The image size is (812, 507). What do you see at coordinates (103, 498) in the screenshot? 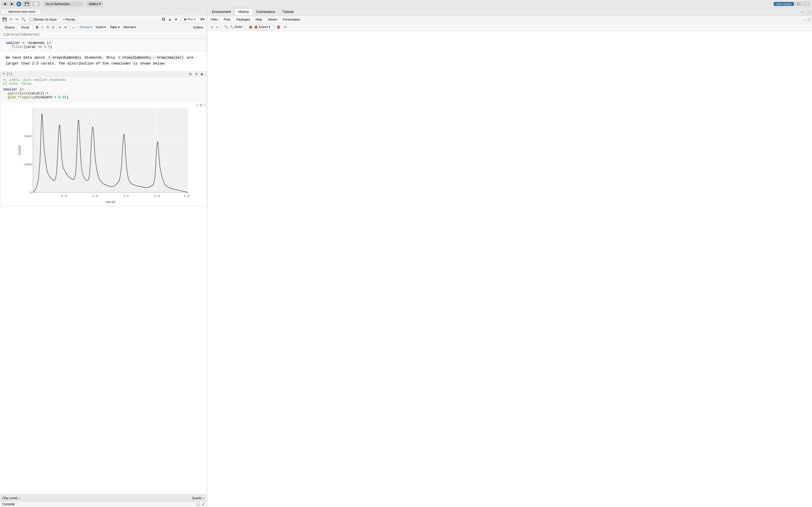
I see `status-bar: (Top Level) ⌄ Quarto ⌄` at bounding box center [103, 498].